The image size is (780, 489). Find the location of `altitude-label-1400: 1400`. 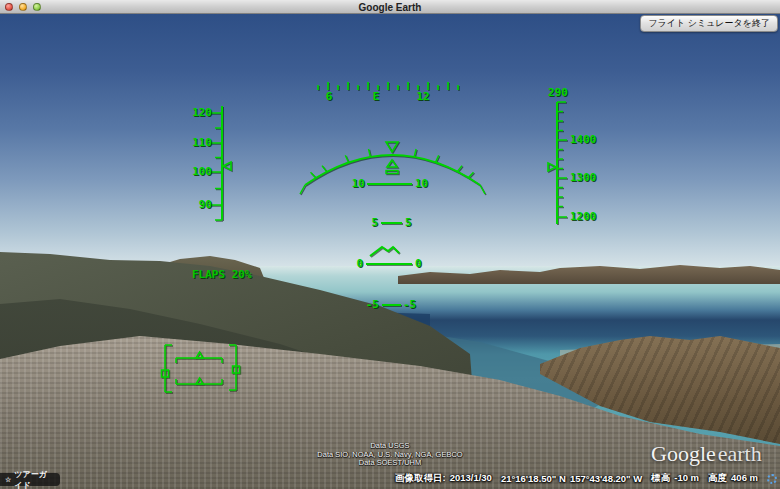

altitude-label-1400: 1400 is located at coordinates (590, 140).